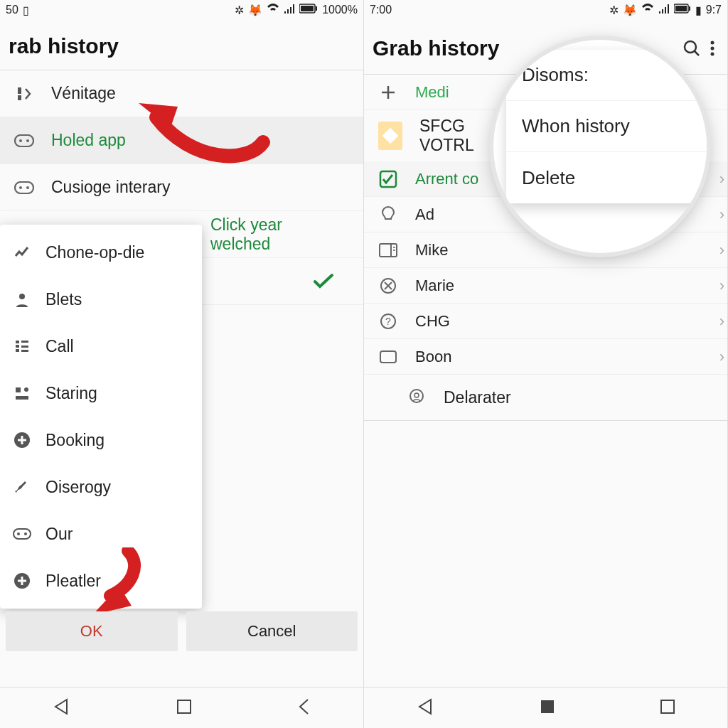 The height and width of the screenshot is (728, 728). What do you see at coordinates (606, 127) in the screenshot?
I see `menu-whon-history: Whon history` at bounding box center [606, 127].